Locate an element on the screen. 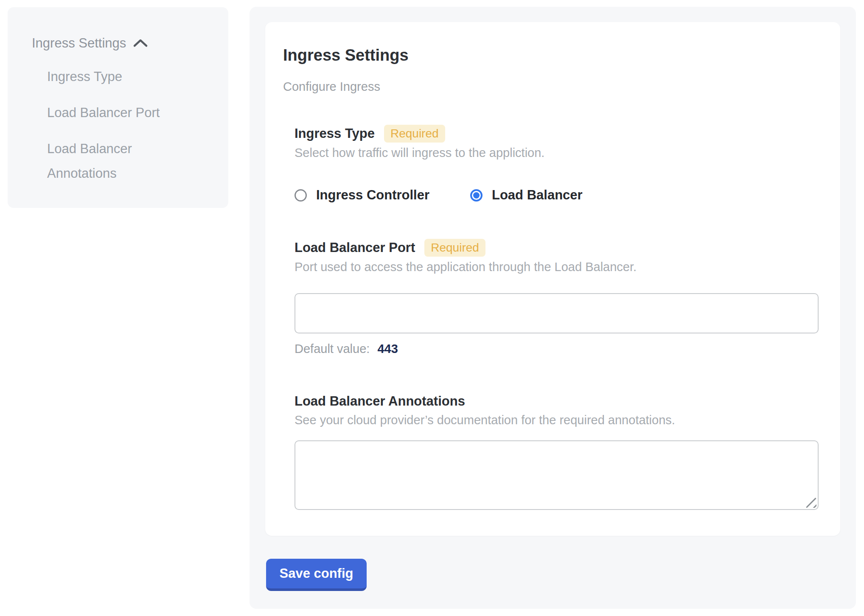 The height and width of the screenshot is (616, 864). default-value: 443 is located at coordinates (387, 349).